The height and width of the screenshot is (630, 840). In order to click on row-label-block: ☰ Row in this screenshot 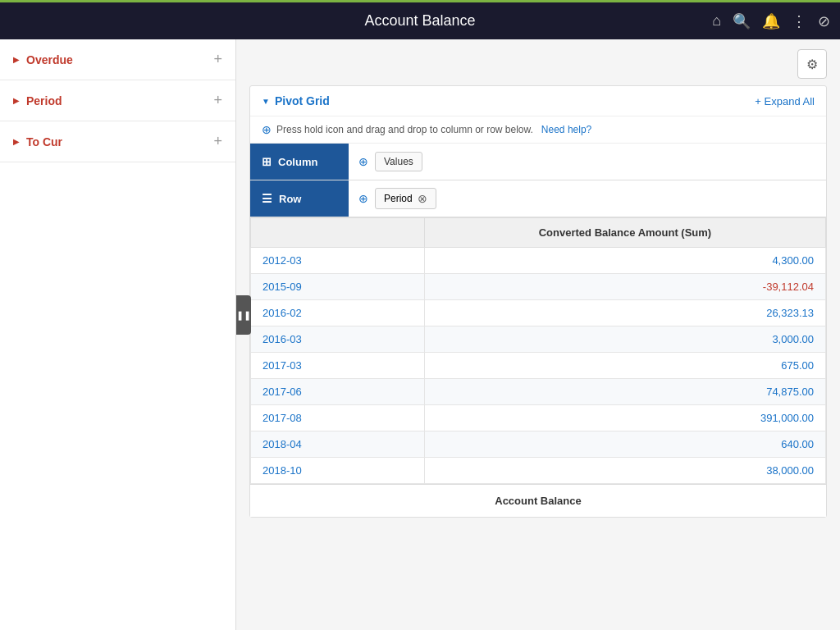, I will do `click(299, 199)`.